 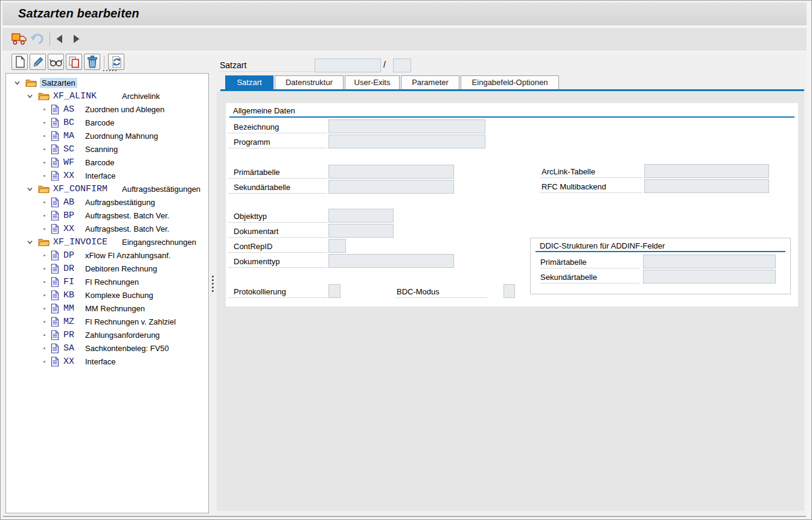 What do you see at coordinates (107, 189) in the screenshot?
I see `tree-item-xf-confirm-auftragsbest-tigungen: XF_CONFIRMAuftragsbestätigungen` at bounding box center [107, 189].